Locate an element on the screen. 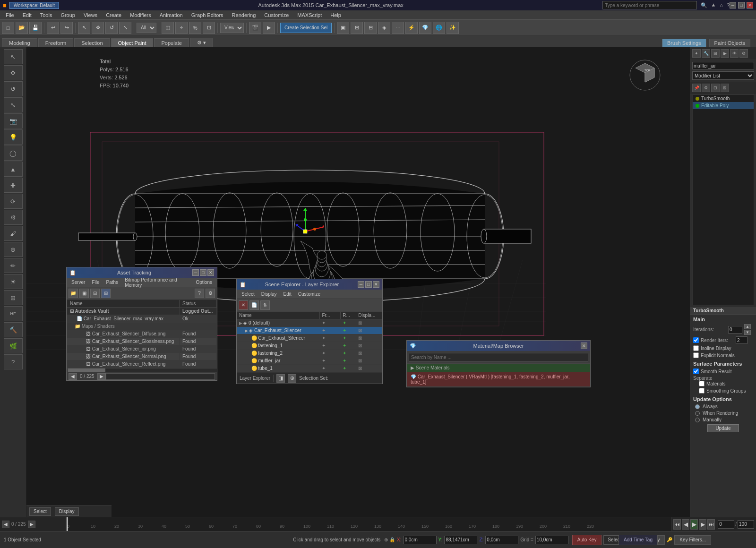 The image size is (756, 548). mod-icon-hierarchy: ⊞ is located at coordinates (715, 53).